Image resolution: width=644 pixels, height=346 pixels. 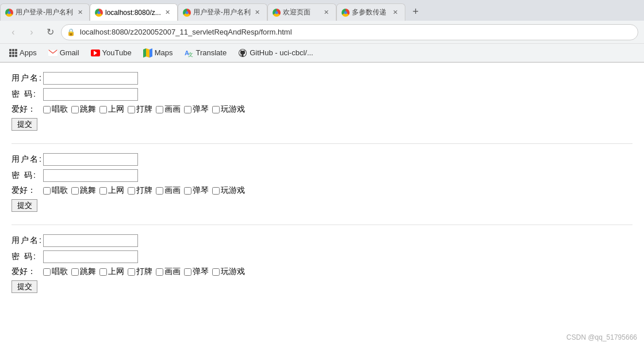 What do you see at coordinates (28, 257) in the screenshot?
I see `password-label-3: 密 码:` at bounding box center [28, 257].